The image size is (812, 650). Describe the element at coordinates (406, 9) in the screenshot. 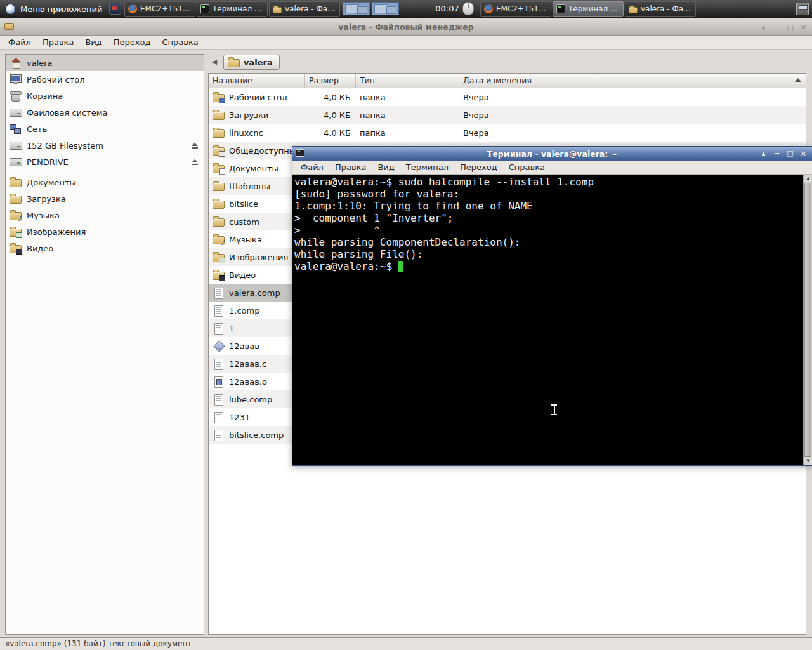

I see `top-panel: Меню приложений EMC2+151... Терминал ...…` at that location.